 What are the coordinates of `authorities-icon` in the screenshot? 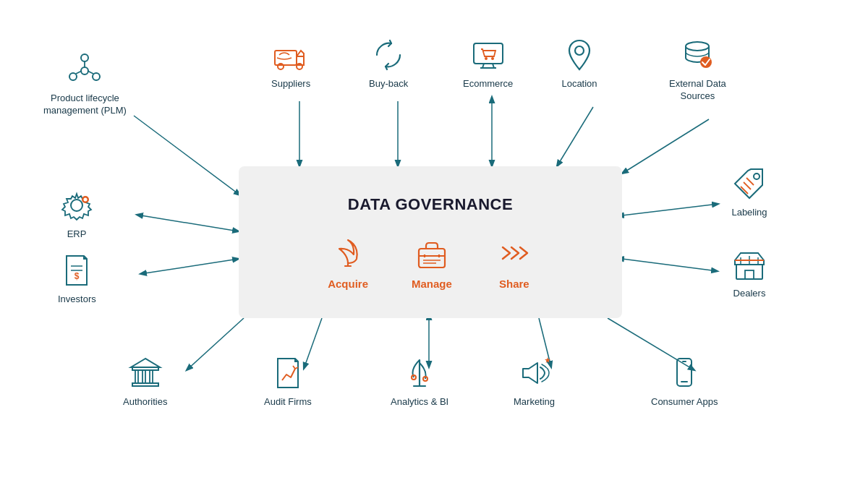 It's located at (145, 373).